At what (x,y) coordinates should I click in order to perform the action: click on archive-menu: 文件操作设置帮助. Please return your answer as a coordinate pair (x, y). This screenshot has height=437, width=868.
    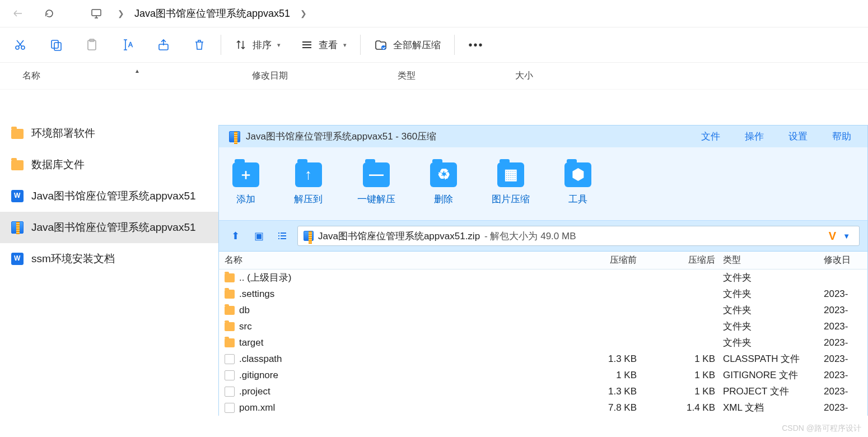
    Looking at the image, I should click on (776, 136).